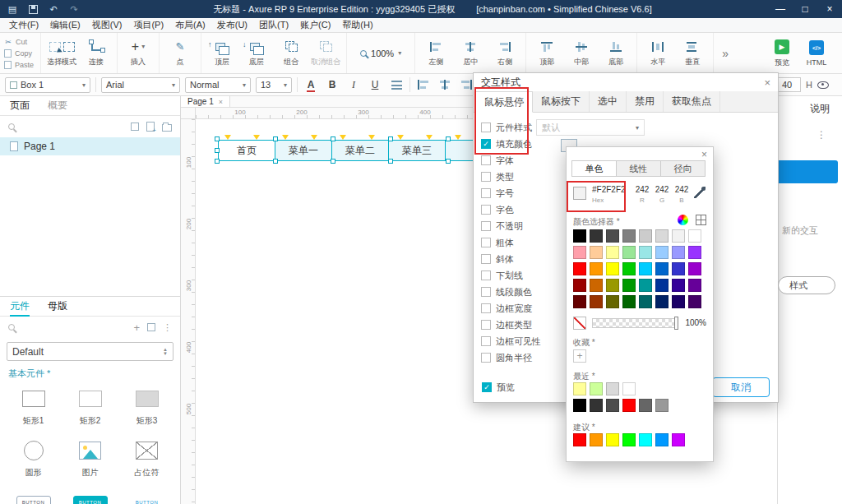  What do you see at coordinates (445, 86) in the screenshot?
I see `text-align-center-button` at bounding box center [445, 86].